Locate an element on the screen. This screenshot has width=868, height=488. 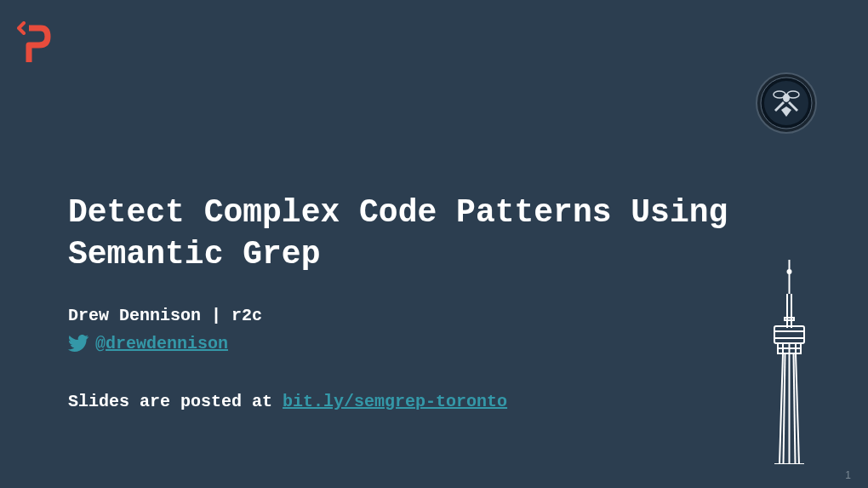
logo-r2c is located at coordinates (34, 44).